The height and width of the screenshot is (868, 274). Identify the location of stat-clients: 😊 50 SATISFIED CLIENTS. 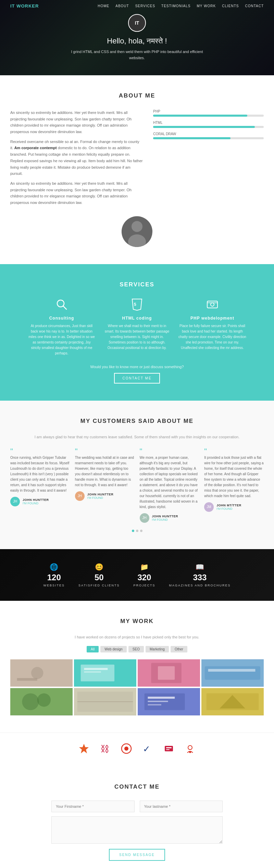
(99, 575).